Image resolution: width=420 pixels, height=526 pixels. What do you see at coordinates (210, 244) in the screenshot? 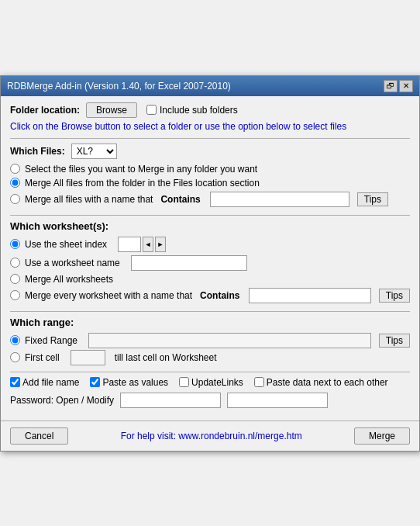
I see `ws-radio-row-1: Use the sheet index 1 ◄ ►` at bounding box center [210, 244].